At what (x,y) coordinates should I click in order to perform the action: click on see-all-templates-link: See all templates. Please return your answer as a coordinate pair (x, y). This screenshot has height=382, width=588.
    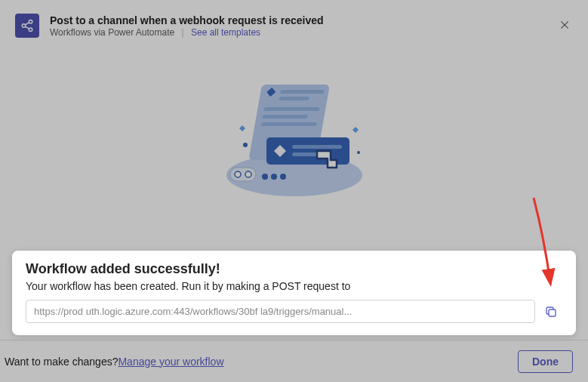
    Looking at the image, I should click on (226, 32).